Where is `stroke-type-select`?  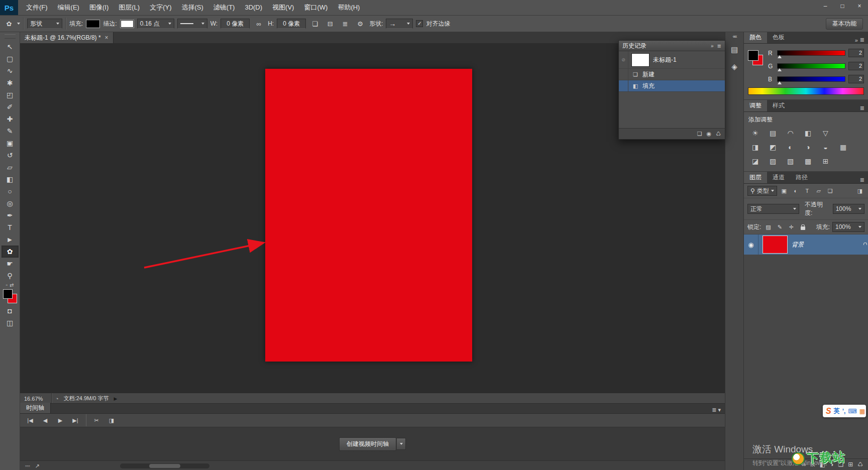
stroke-type-select is located at coordinates (192, 24).